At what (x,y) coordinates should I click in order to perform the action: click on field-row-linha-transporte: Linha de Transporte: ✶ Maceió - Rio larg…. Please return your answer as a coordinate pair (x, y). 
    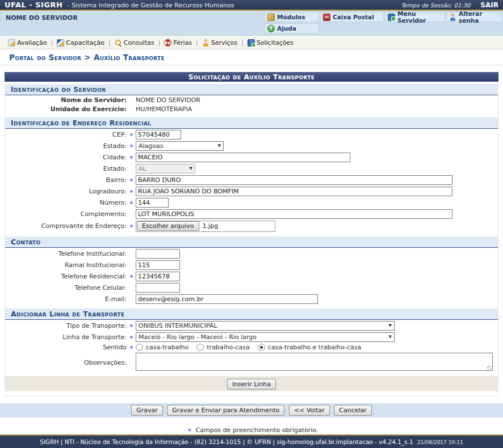
    Looking at the image, I should click on (252, 337).